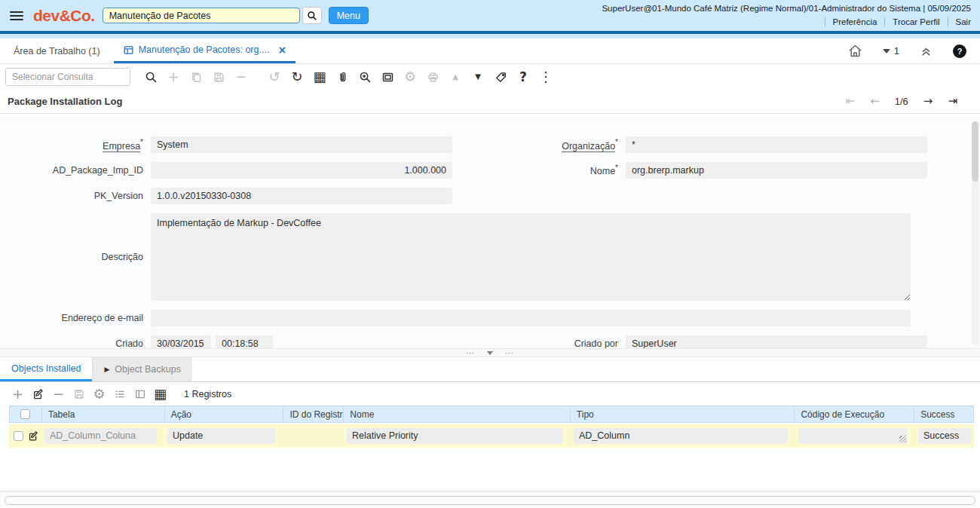 The image size is (980, 508). I want to click on panel-splitter: ⋯ ⋯, so click(490, 353).